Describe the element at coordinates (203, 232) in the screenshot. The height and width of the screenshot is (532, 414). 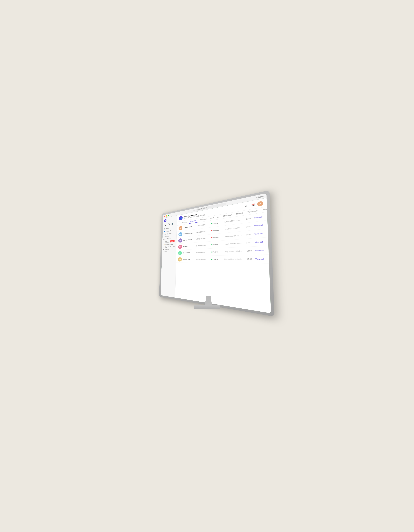
I see `caller-phone: (978)-888-2687` at that location.